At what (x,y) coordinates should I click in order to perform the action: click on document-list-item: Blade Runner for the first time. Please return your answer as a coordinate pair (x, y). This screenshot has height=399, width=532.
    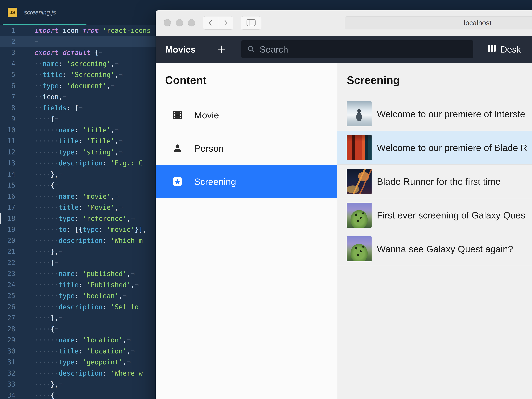
    Looking at the image, I should click on (435, 181).